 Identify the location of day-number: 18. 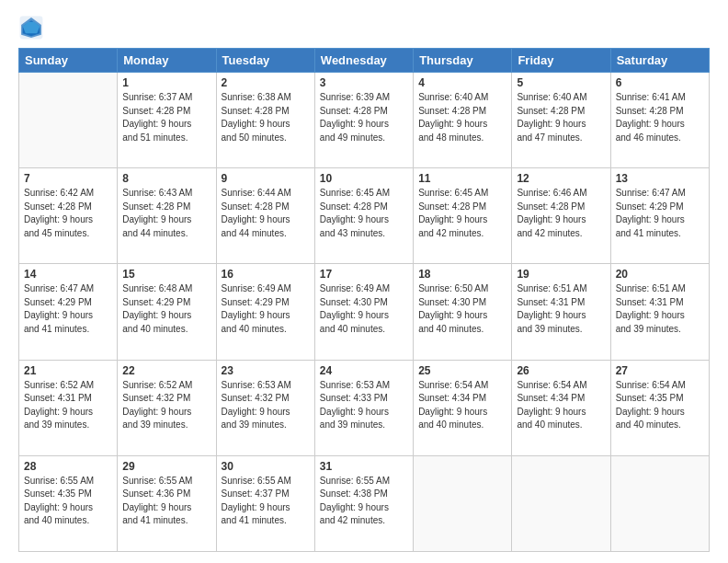
(462, 274).